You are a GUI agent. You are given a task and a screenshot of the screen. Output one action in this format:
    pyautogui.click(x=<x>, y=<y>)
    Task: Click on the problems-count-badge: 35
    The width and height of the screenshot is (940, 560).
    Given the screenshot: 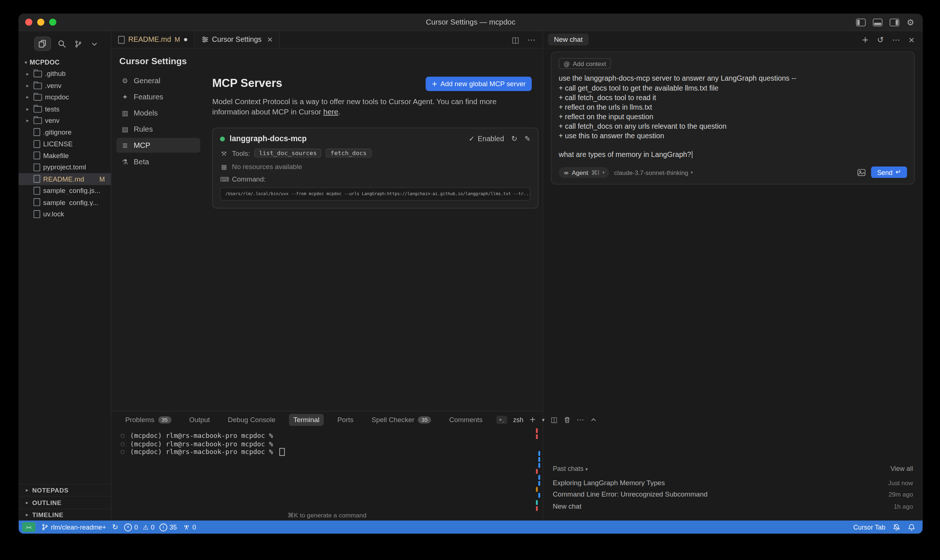 What is the action you would take?
    pyautogui.click(x=165, y=420)
    